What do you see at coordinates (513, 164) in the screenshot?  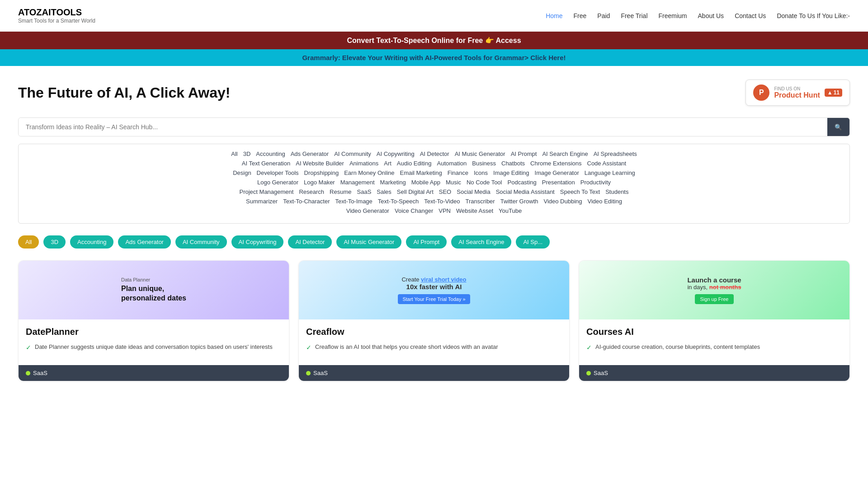 I see `category-tag: Chatbots` at bounding box center [513, 164].